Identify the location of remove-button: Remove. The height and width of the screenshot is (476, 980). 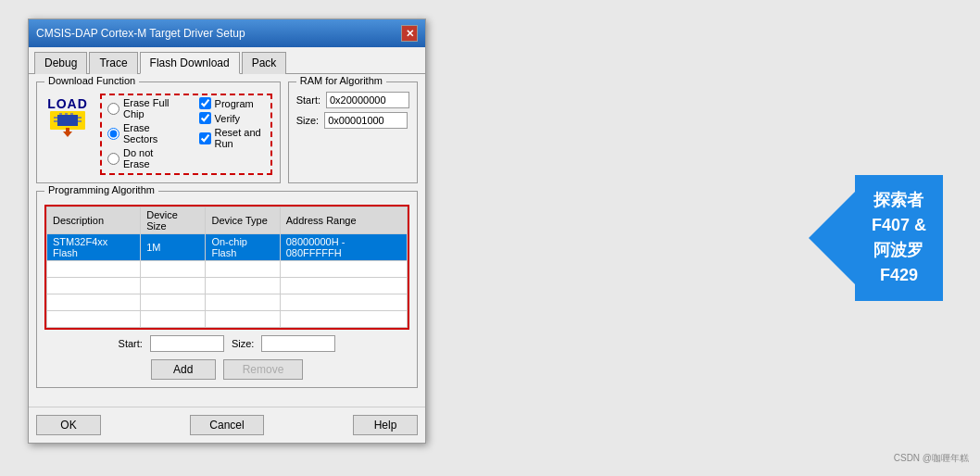
(263, 370).